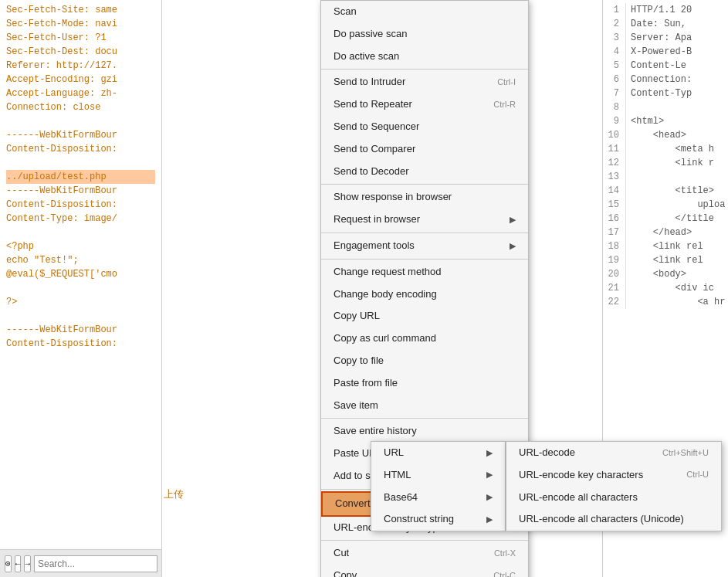 The width and height of the screenshot is (728, 577). Describe the element at coordinates (425, 383) in the screenshot. I see `menu-paste-from-file: Paste from file` at that location.